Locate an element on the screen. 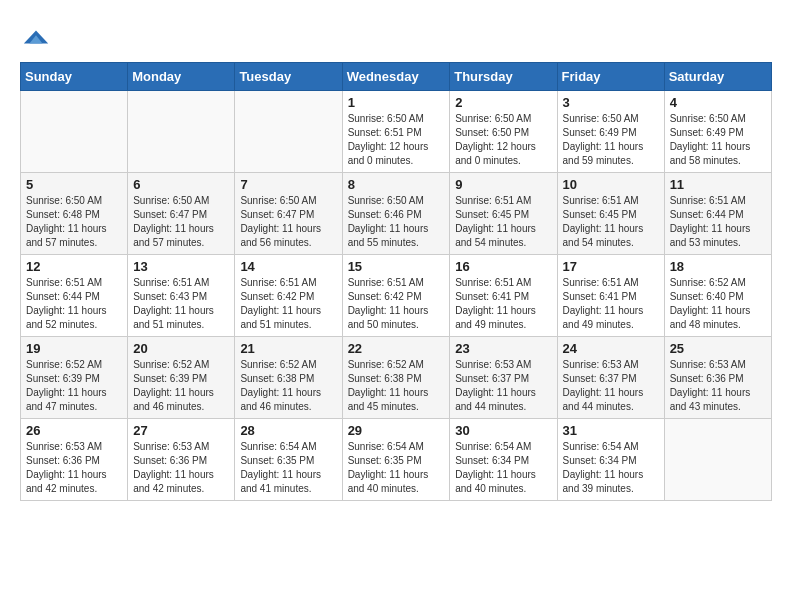 The height and width of the screenshot is (612, 792). day-cell: 31Sunrise: 6:54 AM Sunset: 6:34 PM Dayli… is located at coordinates (610, 460).